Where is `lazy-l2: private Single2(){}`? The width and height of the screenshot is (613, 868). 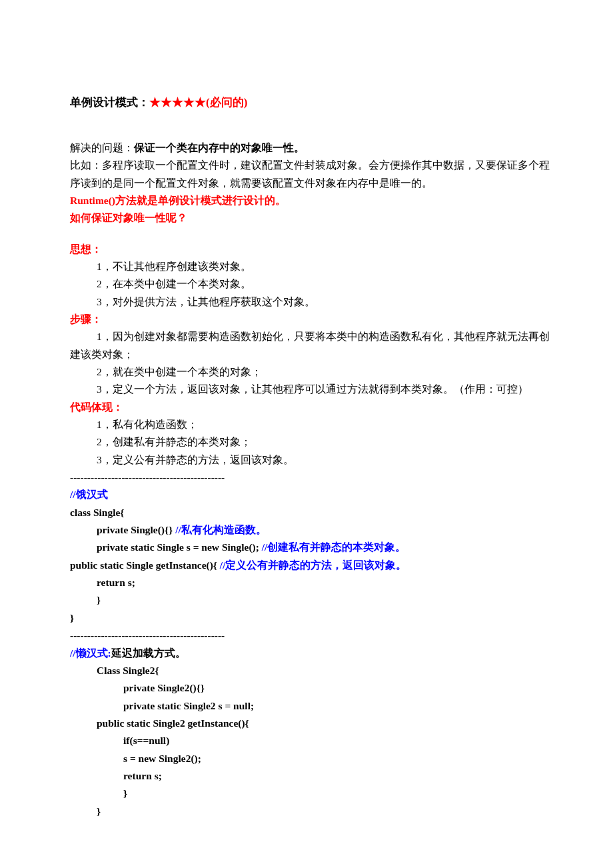
lazy-l2: private Single2(){} is located at coordinates (310, 688).